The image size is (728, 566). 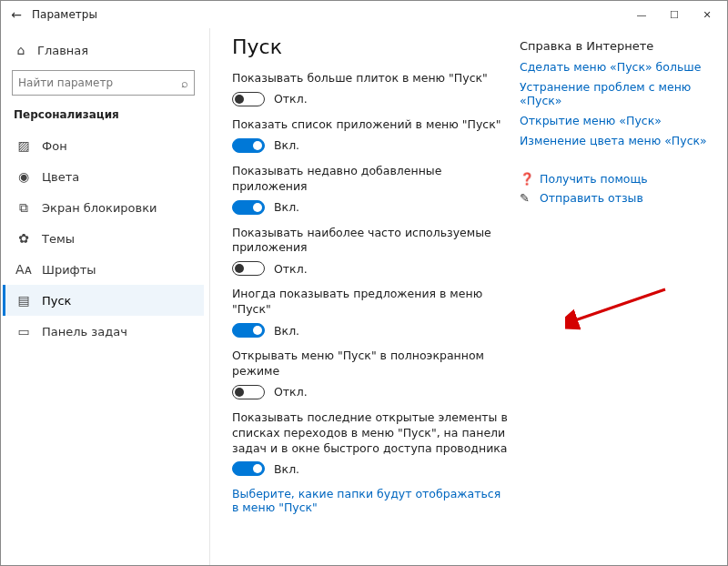 I want to click on themes-icon: ✿, so click(x=24, y=238).